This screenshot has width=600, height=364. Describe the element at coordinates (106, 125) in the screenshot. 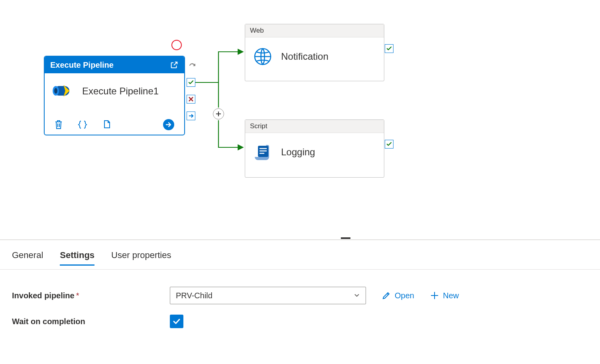

I see `copy-icon` at that location.